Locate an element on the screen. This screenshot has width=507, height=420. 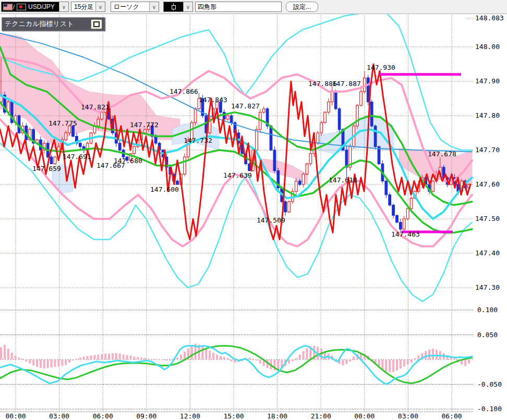
candle-icon is located at coordinates (173, 7).